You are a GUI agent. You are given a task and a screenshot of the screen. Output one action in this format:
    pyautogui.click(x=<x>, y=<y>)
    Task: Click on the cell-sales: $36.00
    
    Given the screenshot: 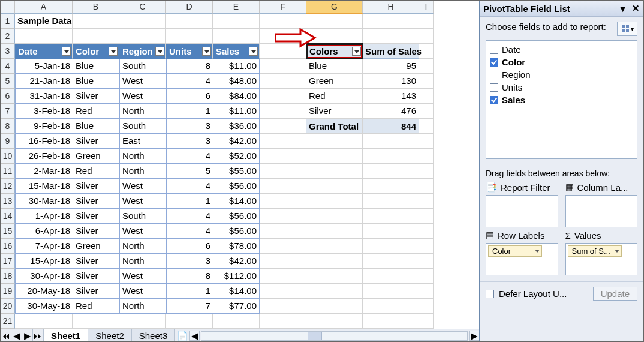 What is the action you would take?
    pyautogui.click(x=236, y=126)
    